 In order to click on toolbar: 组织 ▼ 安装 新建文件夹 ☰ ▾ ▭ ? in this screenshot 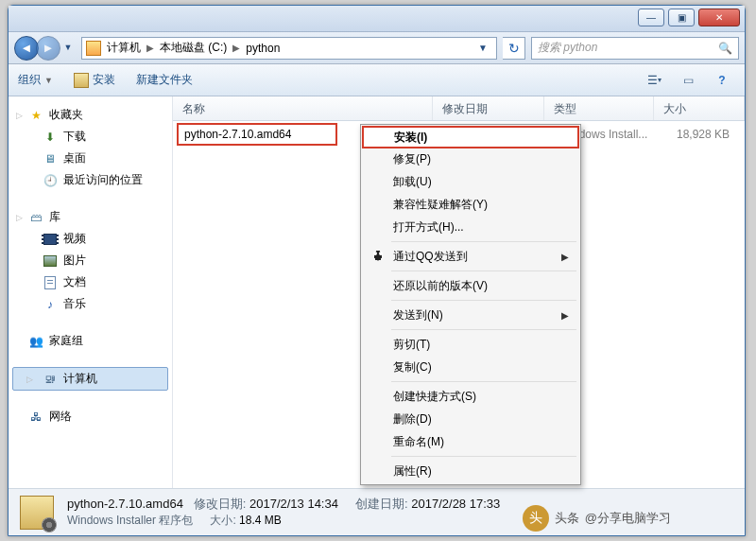, I will do `click(376, 80)`.